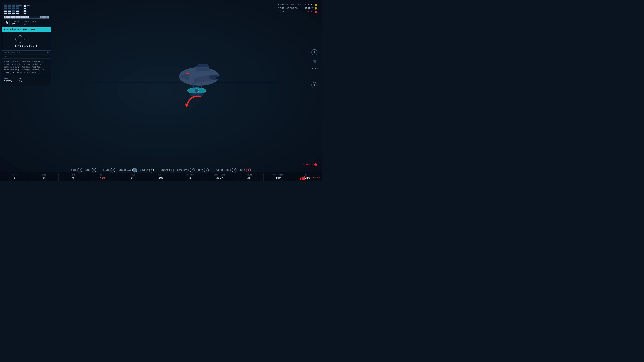  Describe the element at coordinates (308, 175) in the screenshot. I see `mass-bar-label: MASS` at that location.